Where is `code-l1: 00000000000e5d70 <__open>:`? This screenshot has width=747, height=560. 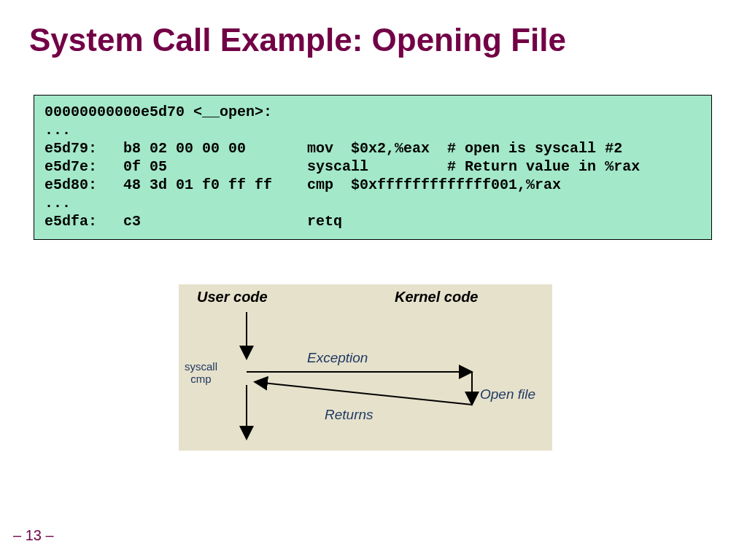 code-l1: 00000000000e5d70 <__open>: is located at coordinates (158, 112).